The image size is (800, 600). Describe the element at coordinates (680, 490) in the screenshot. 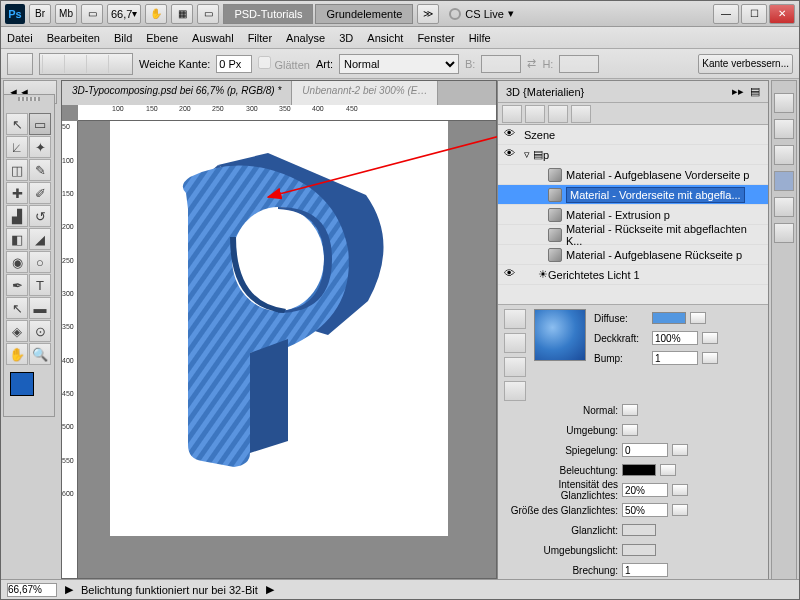

I see `gloss-texture-icon` at that location.